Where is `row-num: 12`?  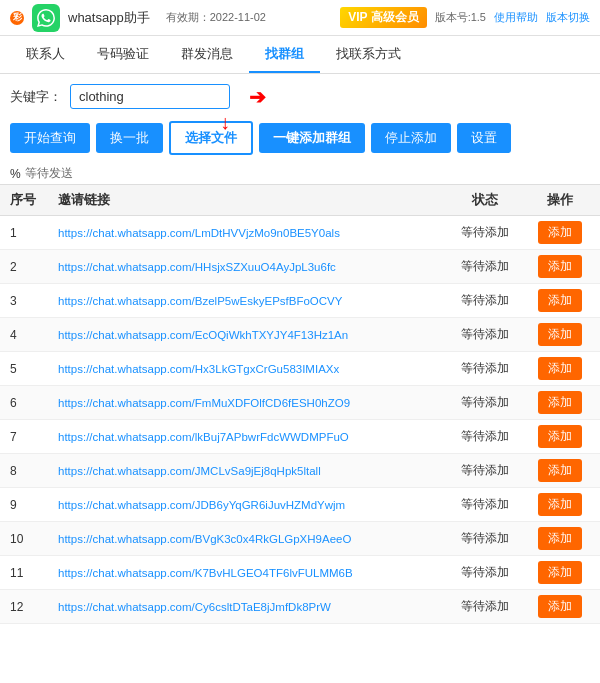
row-num: 12 is located at coordinates (34, 607).